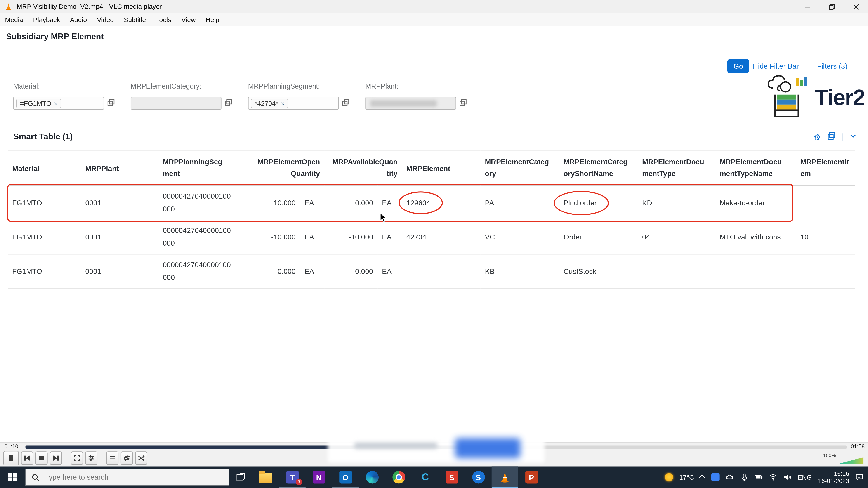  I want to click on tray-time: 16:16, so click(834, 474).